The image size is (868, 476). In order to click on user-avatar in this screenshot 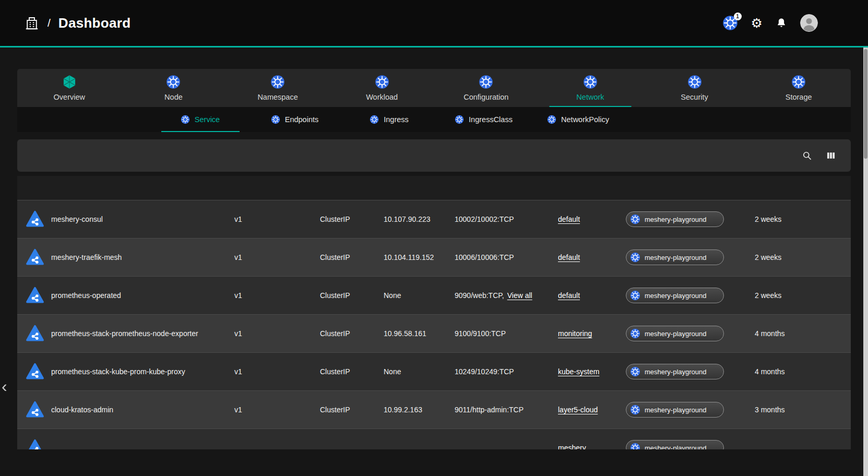, I will do `click(809, 23)`.